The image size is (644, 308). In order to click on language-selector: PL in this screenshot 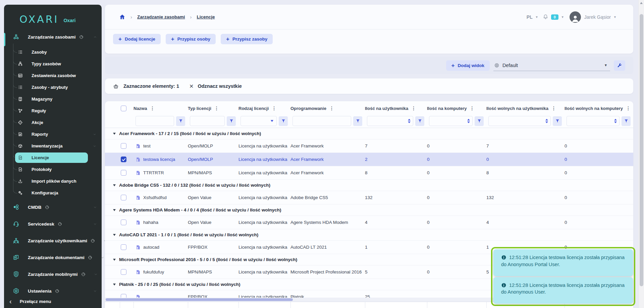, I will do `click(530, 17)`.